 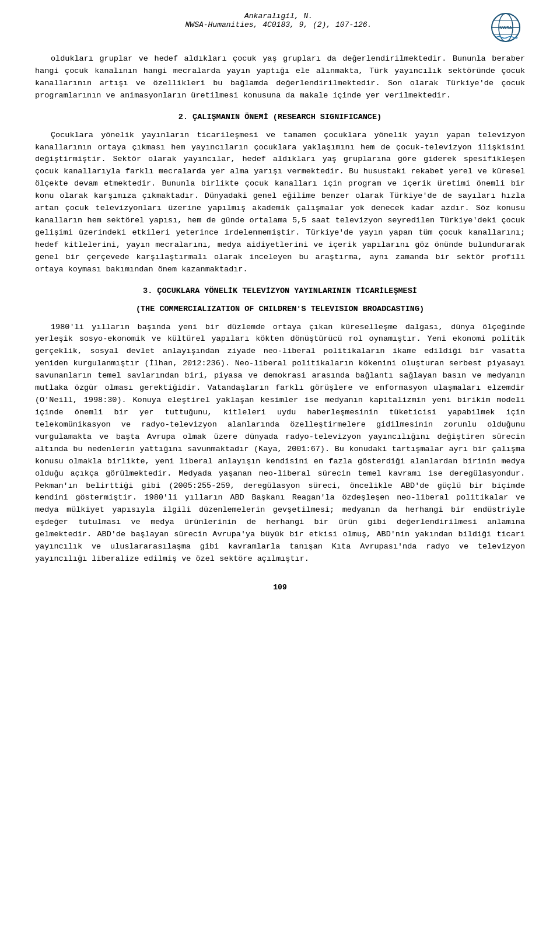 I want to click on journal-author: Ankaralıgil, N., so click(x=279, y=16).